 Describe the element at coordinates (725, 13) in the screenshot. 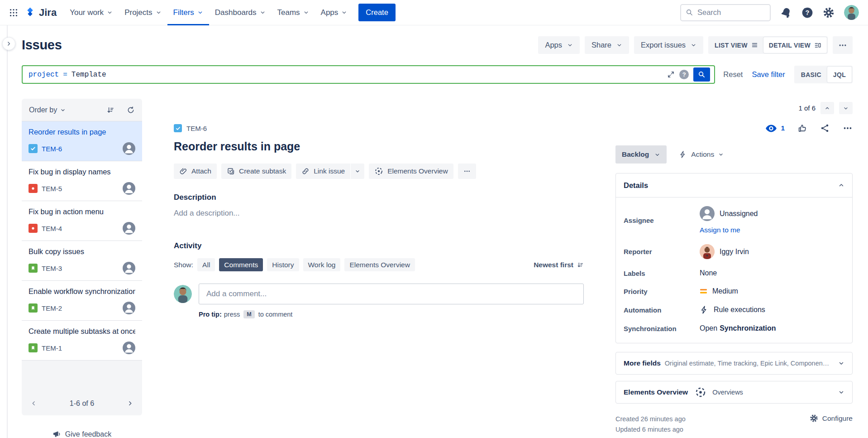

I see `global-search` at that location.